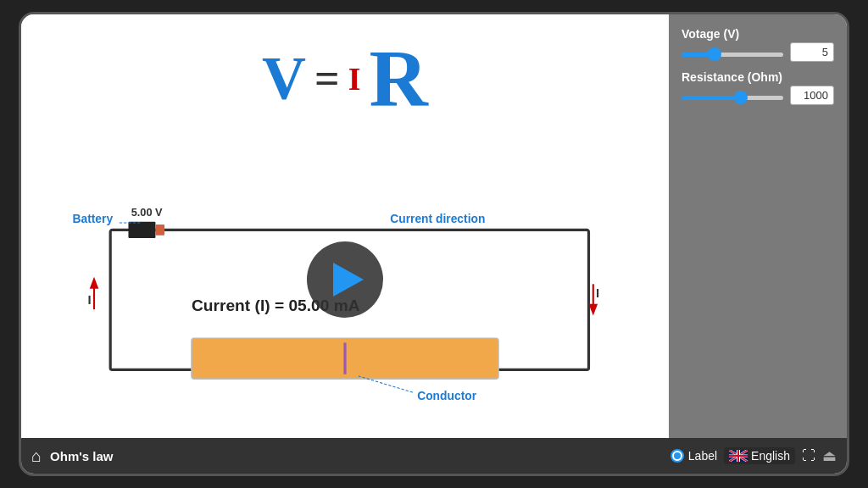  I want to click on voltage-value-input: 5, so click(812, 53).